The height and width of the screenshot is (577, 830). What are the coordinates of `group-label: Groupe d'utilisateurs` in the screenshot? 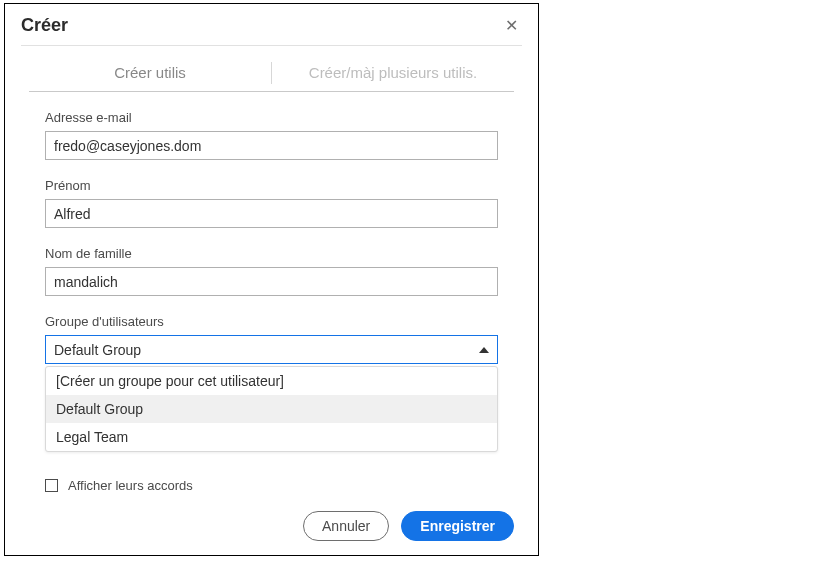 It's located at (272, 322).